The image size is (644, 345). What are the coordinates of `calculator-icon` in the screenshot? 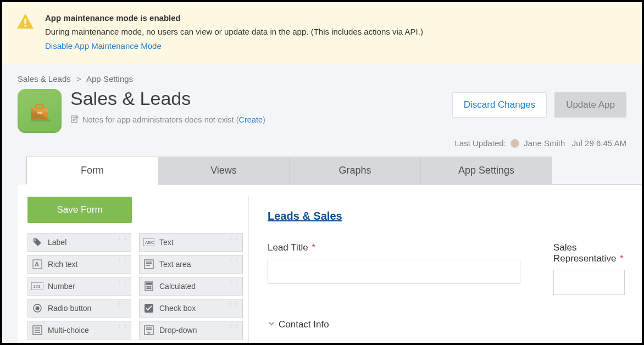 It's located at (149, 286).